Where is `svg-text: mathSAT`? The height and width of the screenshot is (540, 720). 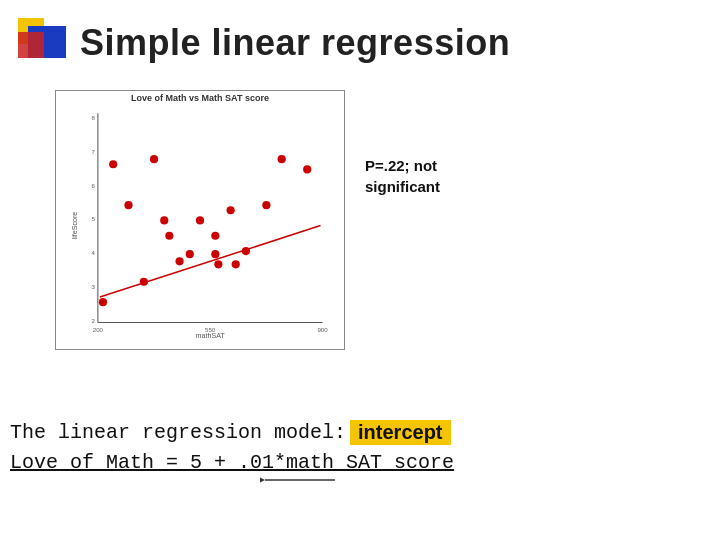 svg-text: mathSAT is located at coordinates (211, 336).